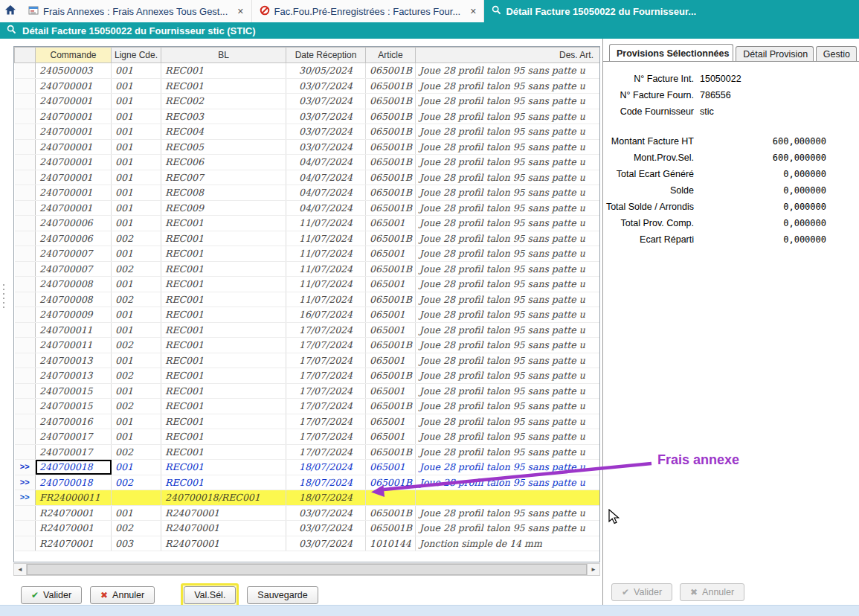 The image size is (859, 616). I want to click on cell-commande: 240700006, so click(74, 238).